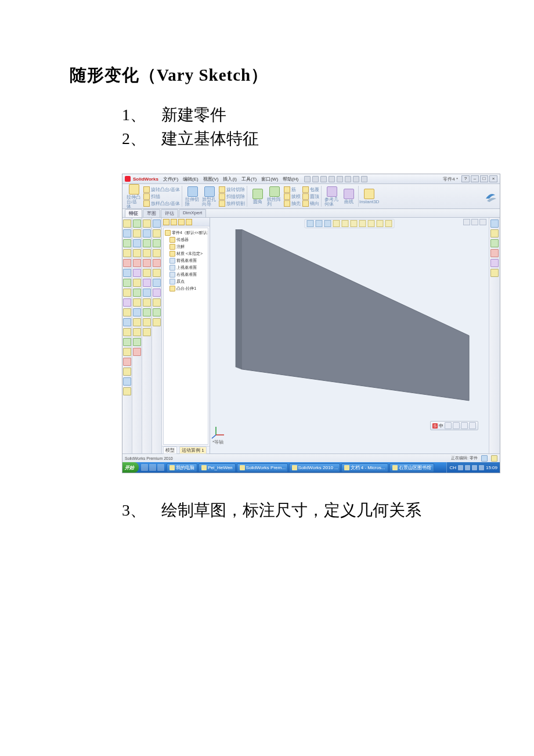 The height and width of the screenshot is (756, 534). What do you see at coordinates (182, 468) in the screenshot?
I see `taskbar-task: 我的电脑` at bounding box center [182, 468].